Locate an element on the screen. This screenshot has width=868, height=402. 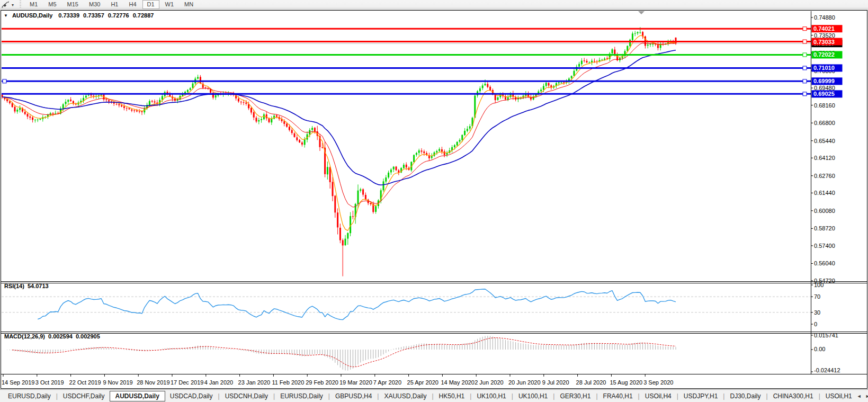
chart-tab-USDJPY-H1: USDJPY,H1 is located at coordinates (701, 396).